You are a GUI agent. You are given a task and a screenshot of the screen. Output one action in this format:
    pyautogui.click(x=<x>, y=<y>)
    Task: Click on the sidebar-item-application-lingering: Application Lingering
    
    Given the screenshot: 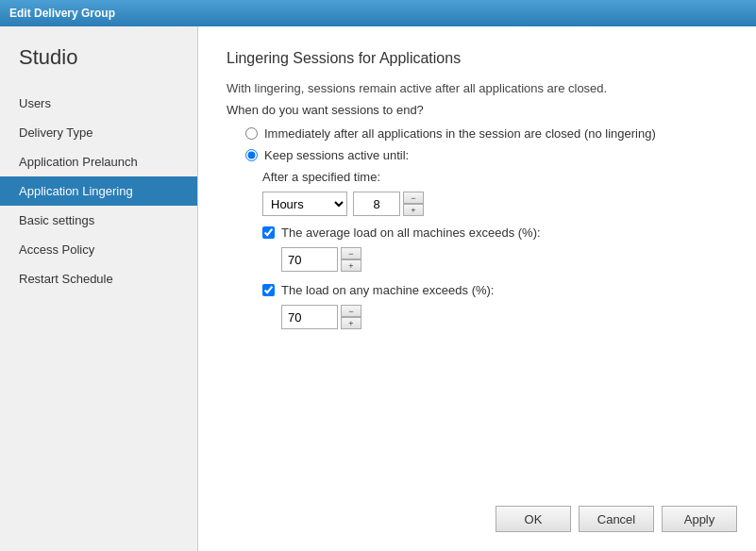 What is the action you would take?
    pyautogui.click(x=98, y=191)
    